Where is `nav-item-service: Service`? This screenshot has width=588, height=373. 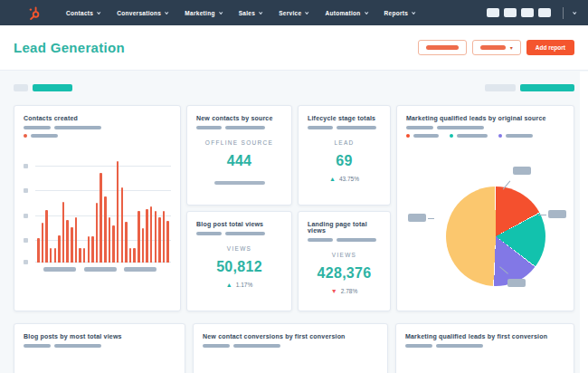
nav-item-service: Service is located at coordinates (293, 13).